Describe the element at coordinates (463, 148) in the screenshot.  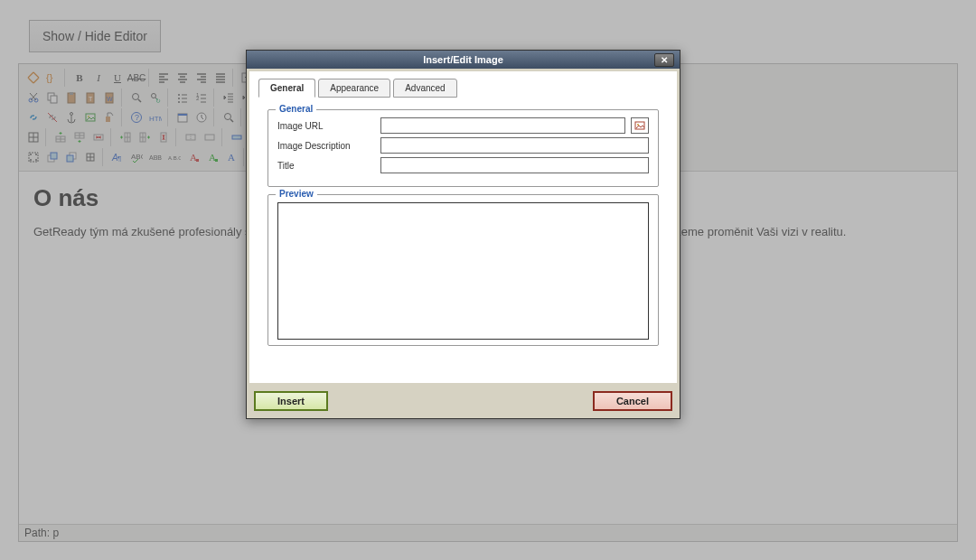
I see `general-fieldset: General Image URL Image Description Titl…` at that location.